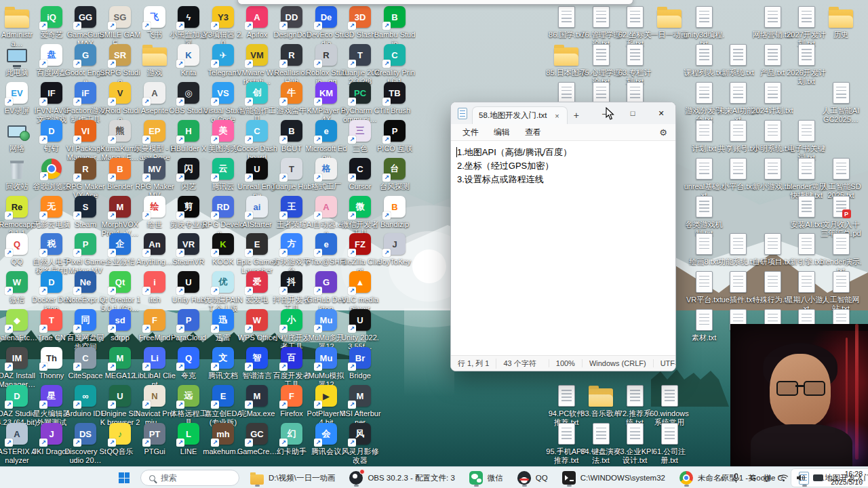  What do you see at coordinates (736, 479) in the screenshot?
I see `tray-mic-icon` at bounding box center [736, 479].